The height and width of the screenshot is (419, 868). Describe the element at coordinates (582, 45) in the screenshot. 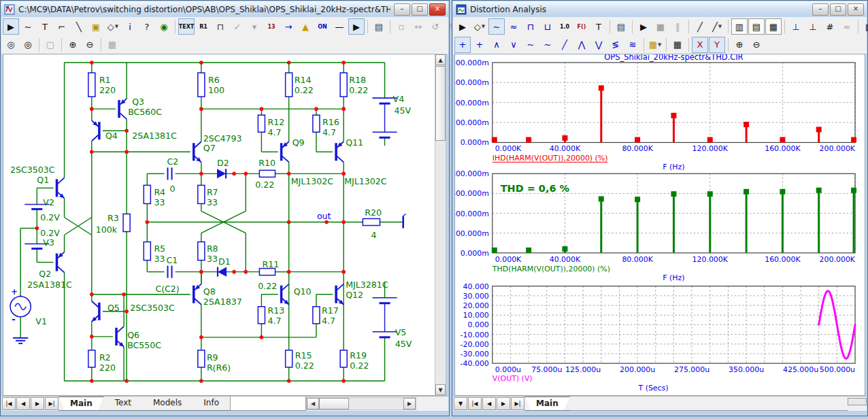

I see `global-high-icon: ⋀` at that location.